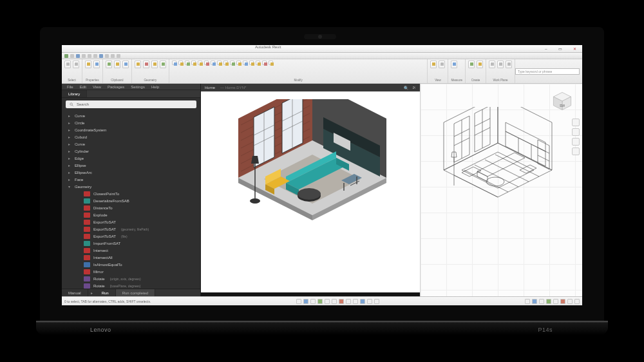 The height and width of the screenshot is (362, 644). Describe the element at coordinates (574, 49) in the screenshot. I see `window-close-button: ✕` at that location.